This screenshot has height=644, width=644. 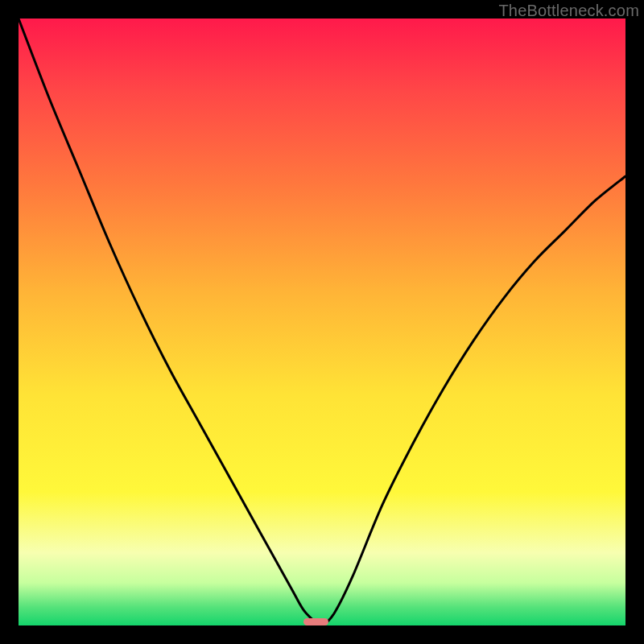 I want to click on watermark-text: TheBottleneck.com, so click(x=568, y=11).